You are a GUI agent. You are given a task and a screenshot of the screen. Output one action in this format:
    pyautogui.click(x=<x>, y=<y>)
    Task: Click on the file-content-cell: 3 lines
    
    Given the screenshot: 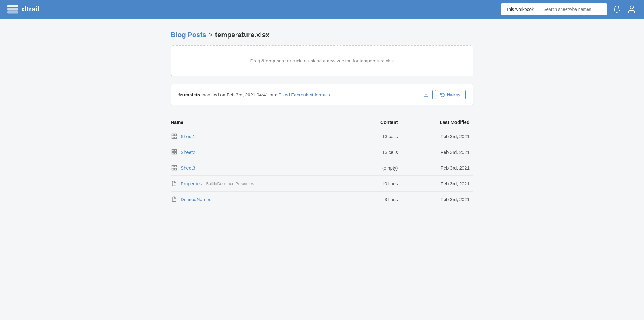 What is the action you would take?
    pyautogui.click(x=379, y=200)
    